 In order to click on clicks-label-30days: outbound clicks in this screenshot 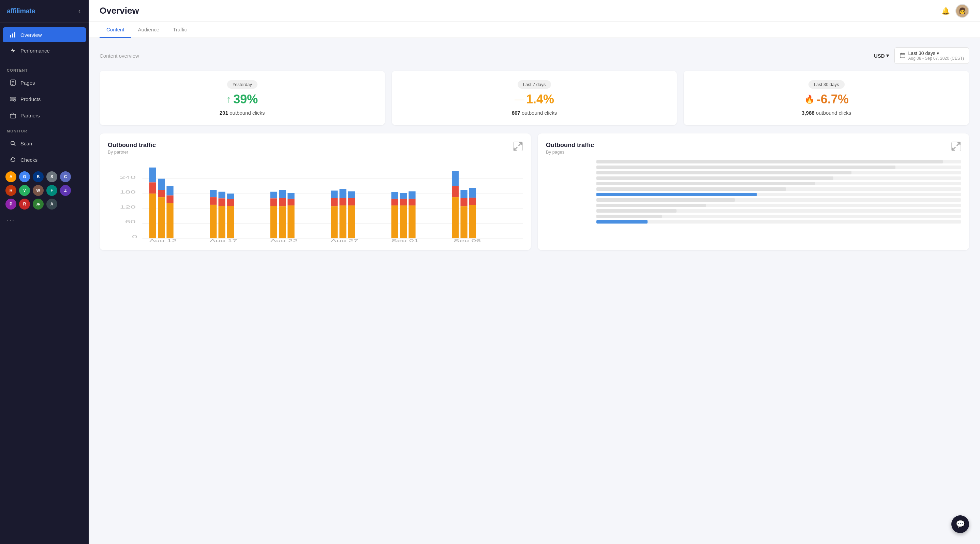, I will do `click(834, 113)`.